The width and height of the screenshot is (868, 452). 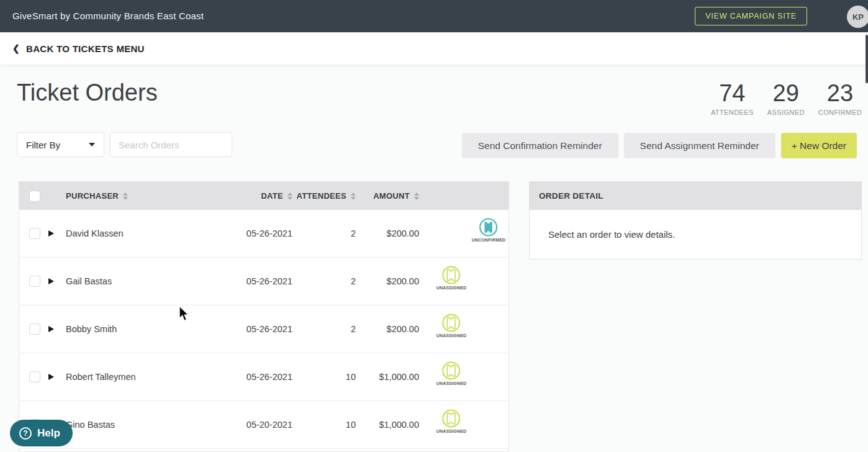 What do you see at coordinates (133, 196) in the screenshot?
I see `header-purchaser: PURCHASER` at bounding box center [133, 196].